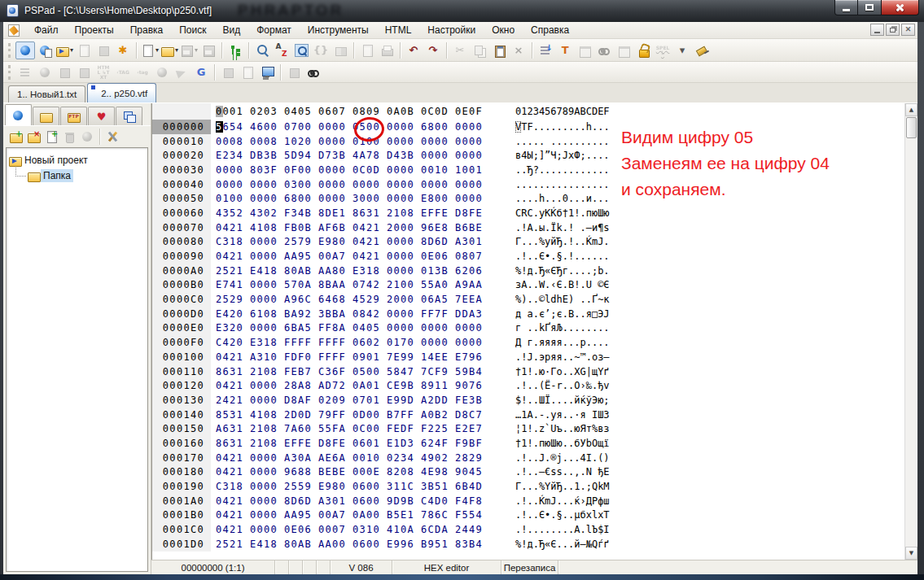 The image size is (924, 580). Describe the element at coordinates (332, 486) in the screenshot. I see `hex-group: E980` at that location.